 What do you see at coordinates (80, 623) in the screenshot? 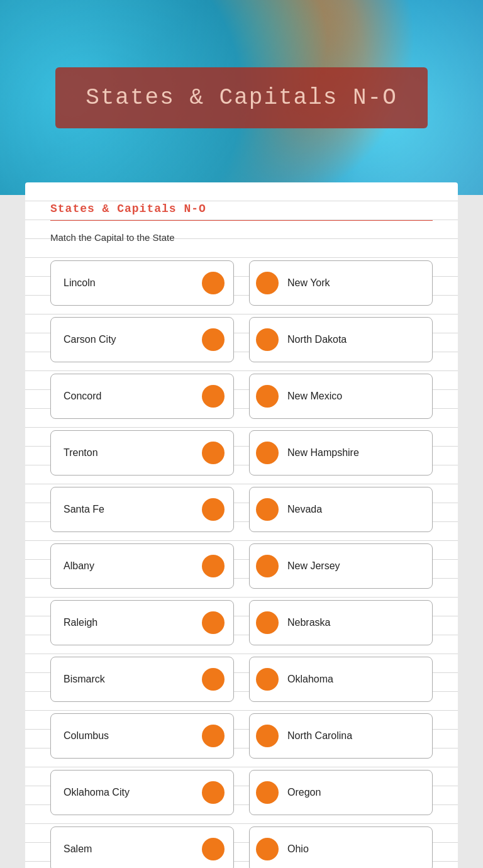
I see `capital-label: Raleigh` at bounding box center [80, 623].